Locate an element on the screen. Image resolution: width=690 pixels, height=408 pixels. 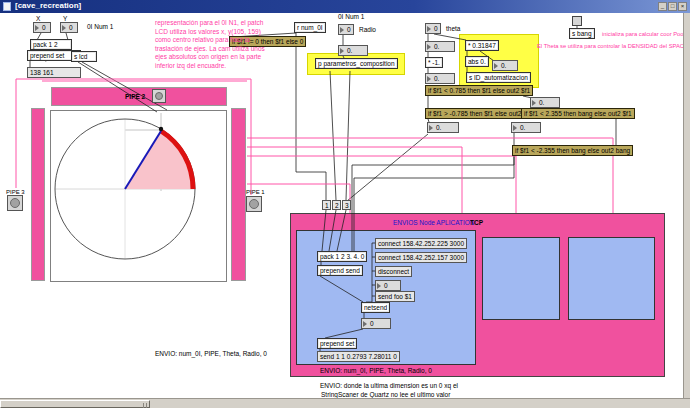
init-toggle is located at coordinates (577, 21).